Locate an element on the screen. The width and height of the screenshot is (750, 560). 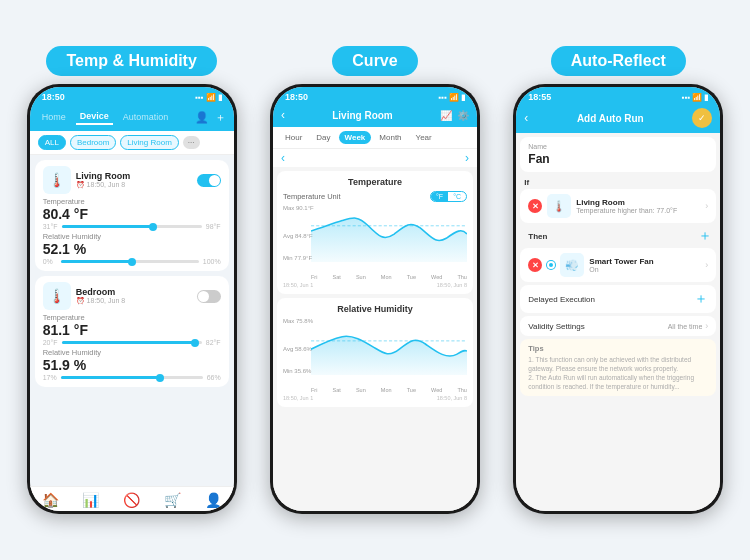
nav-home: Home is located at coordinates (54, 117).